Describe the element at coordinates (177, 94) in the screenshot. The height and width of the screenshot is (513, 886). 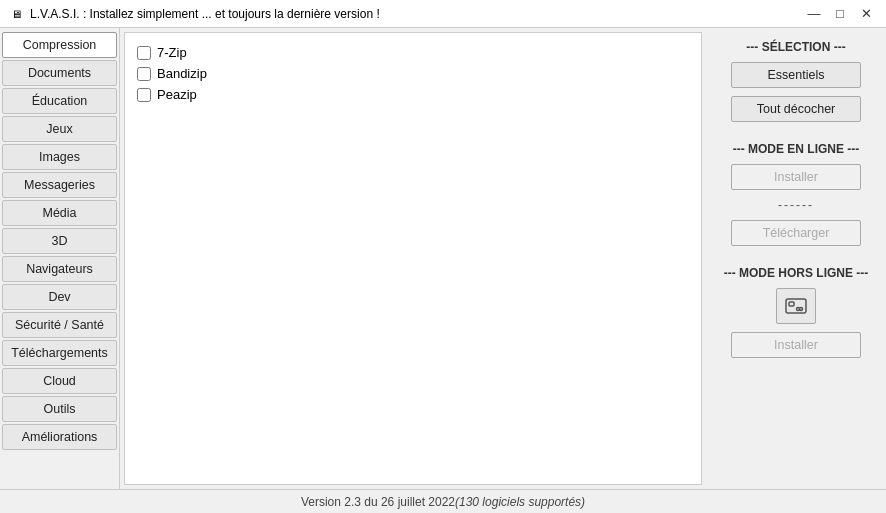
I see `checkbox-label-peazip: Peazip` at that location.